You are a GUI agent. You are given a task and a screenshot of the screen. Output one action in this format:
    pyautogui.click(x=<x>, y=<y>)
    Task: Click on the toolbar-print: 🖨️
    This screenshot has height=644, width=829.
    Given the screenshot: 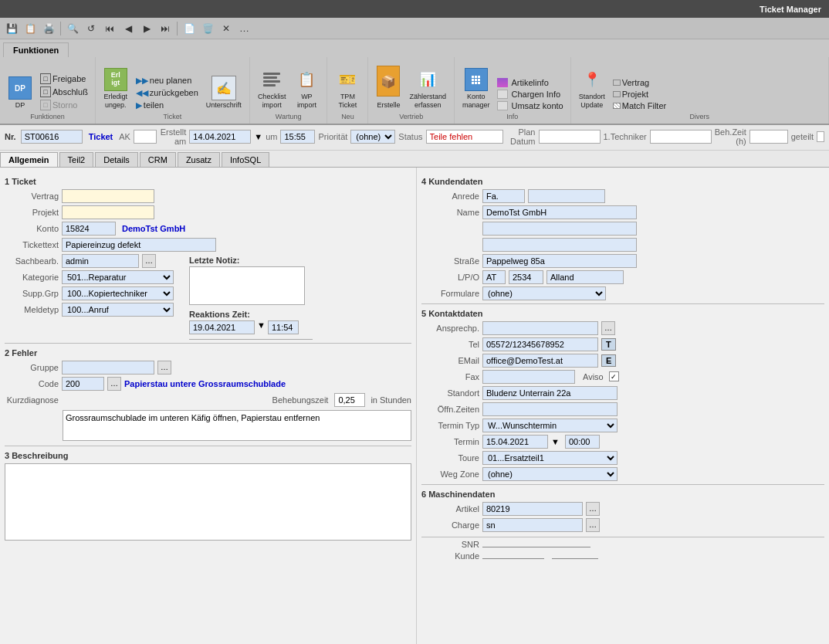 What is the action you would take?
    pyautogui.click(x=49, y=29)
    